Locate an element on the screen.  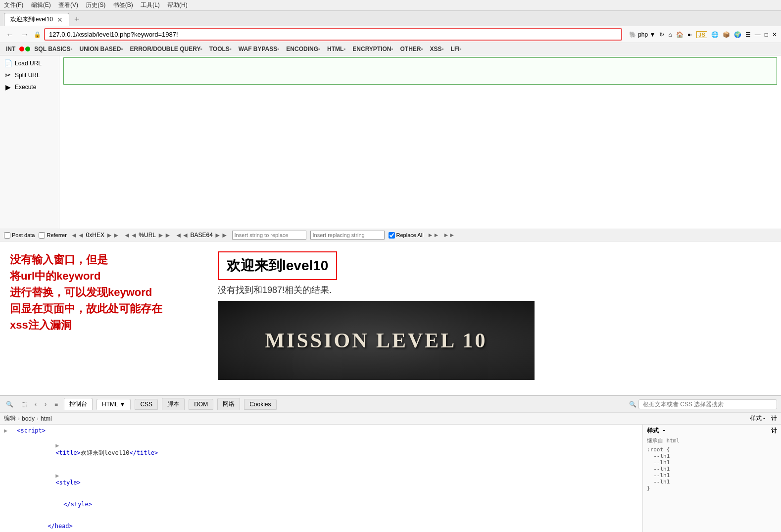
html-line-style-close: </style> is located at coordinates (321, 504).